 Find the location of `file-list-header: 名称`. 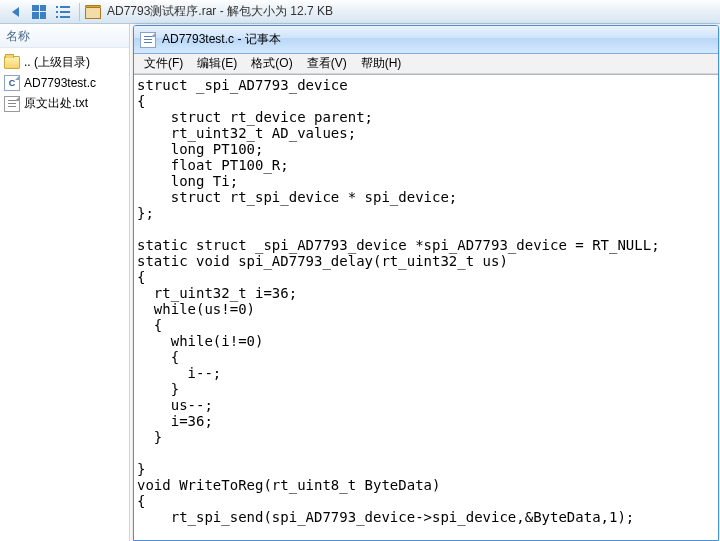

file-list-header: 名称 is located at coordinates (64, 36).